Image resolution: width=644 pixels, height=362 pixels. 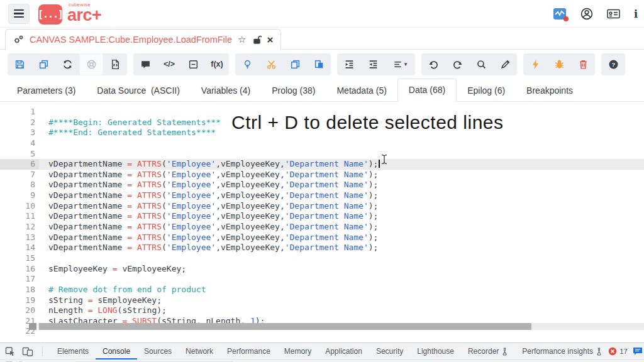 What do you see at coordinates (343, 351) in the screenshot?
I see `devtools-tab-application: Application` at bounding box center [343, 351].